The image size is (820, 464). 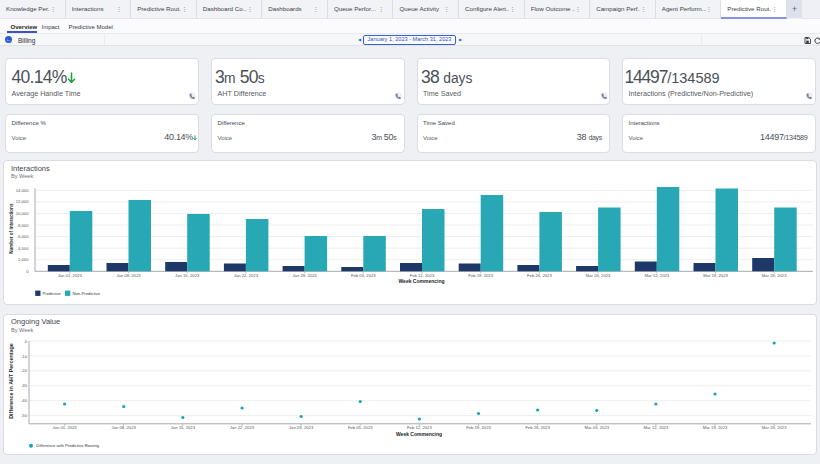 What do you see at coordinates (22, 202) in the screenshot?
I see `svg-text: 12,000` at bounding box center [22, 202].